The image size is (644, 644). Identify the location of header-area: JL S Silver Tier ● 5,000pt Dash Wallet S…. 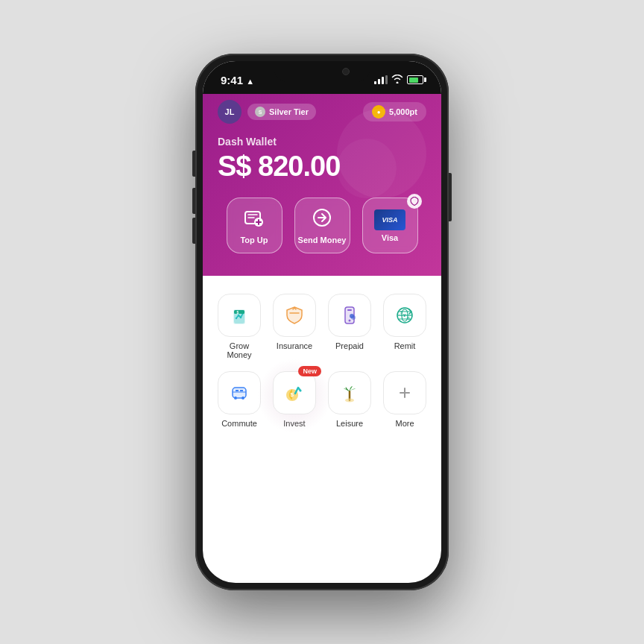
(322, 185).